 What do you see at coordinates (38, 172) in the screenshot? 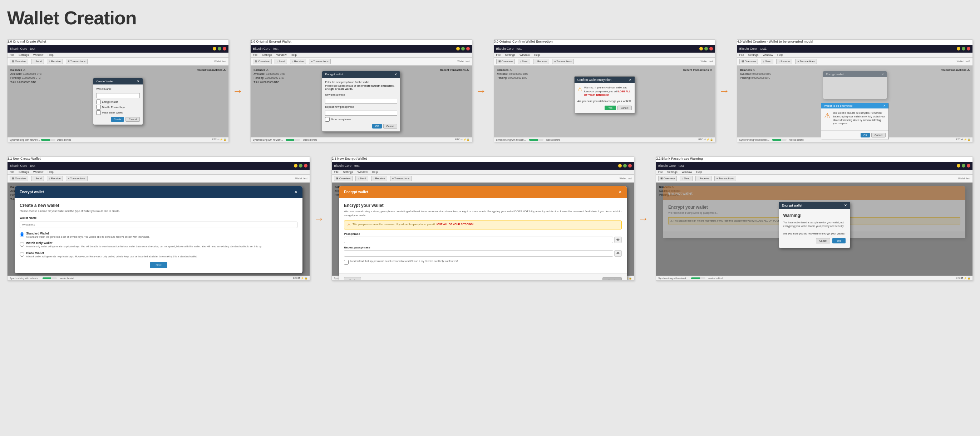
I see `mw-1-1: Window` at bounding box center [38, 172].